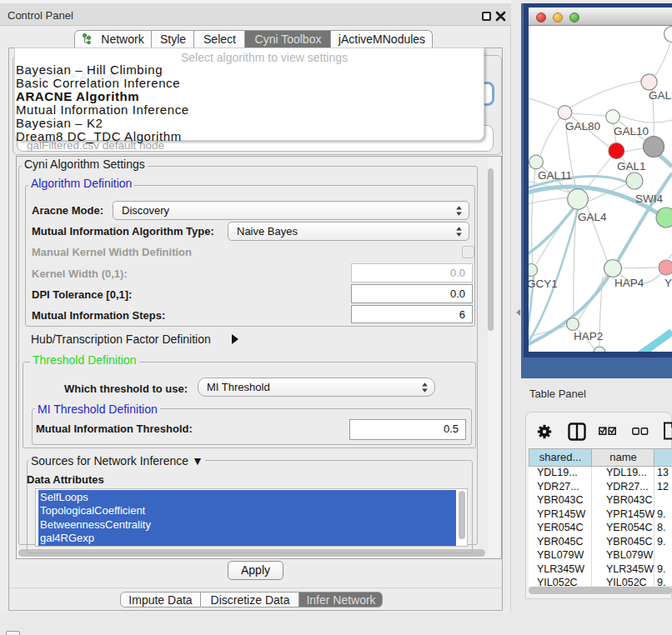 The height and width of the screenshot is (635, 672). I want to click on svg-text: SWI4, so click(649, 198).